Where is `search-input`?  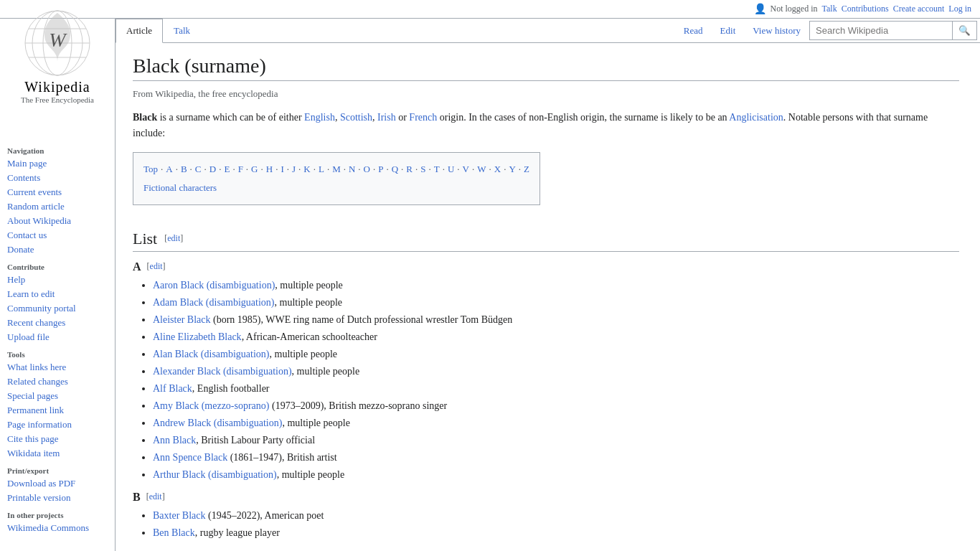 search-input is located at coordinates (881, 30).